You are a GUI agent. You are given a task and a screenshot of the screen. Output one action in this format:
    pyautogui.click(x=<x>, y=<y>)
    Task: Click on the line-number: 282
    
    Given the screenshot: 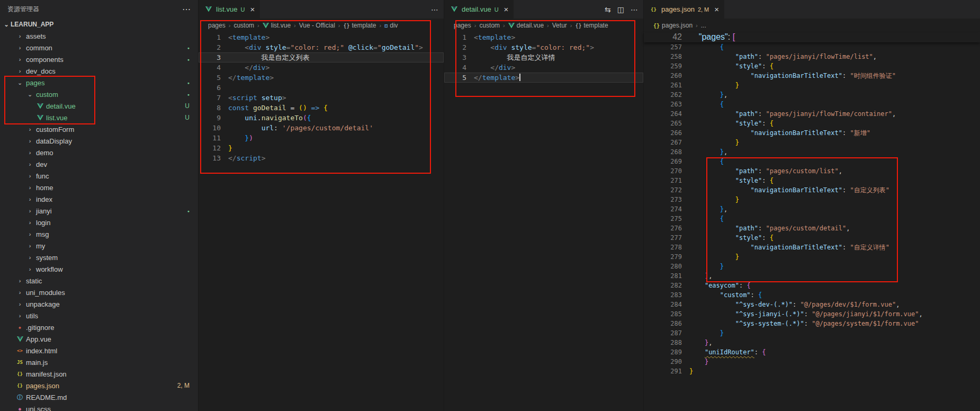 What is the action you would take?
    pyautogui.click(x=663, y=285)
    